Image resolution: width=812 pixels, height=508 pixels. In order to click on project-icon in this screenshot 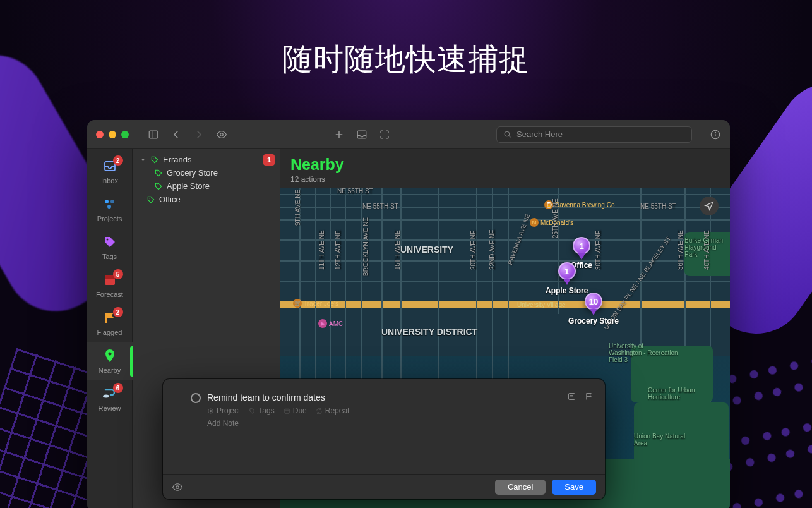, I will do `click(211, 411)`.